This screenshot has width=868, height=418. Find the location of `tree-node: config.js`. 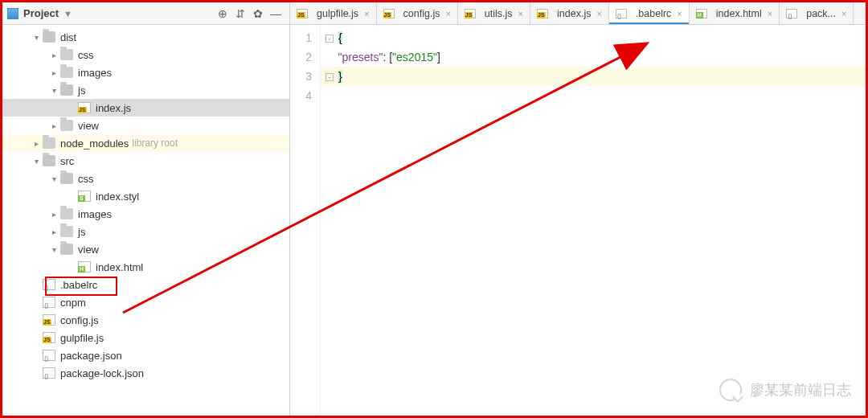

tree-node: config.js is located at coordinates (146, 320).